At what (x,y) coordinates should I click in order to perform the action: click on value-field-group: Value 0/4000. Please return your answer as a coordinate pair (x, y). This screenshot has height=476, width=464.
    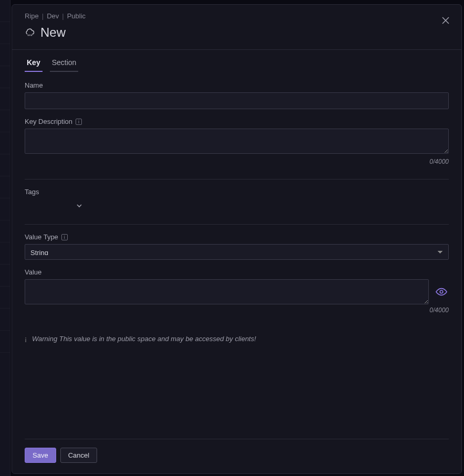
    Looking at the image, I should click on (237, 291).